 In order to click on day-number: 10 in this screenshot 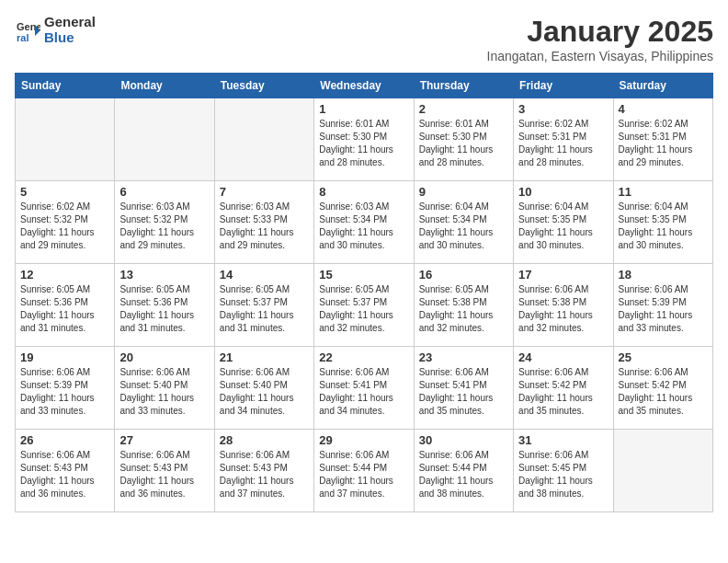, I will do `click(563, 191)`.